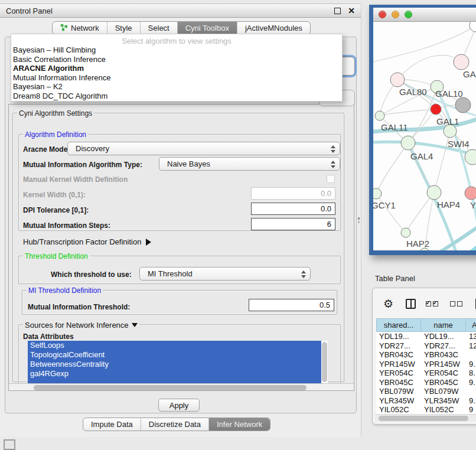  Describe the element at coordinates (204, 149) in the screenshot. I see `aracne-mode-combo: Discovery` at that location.